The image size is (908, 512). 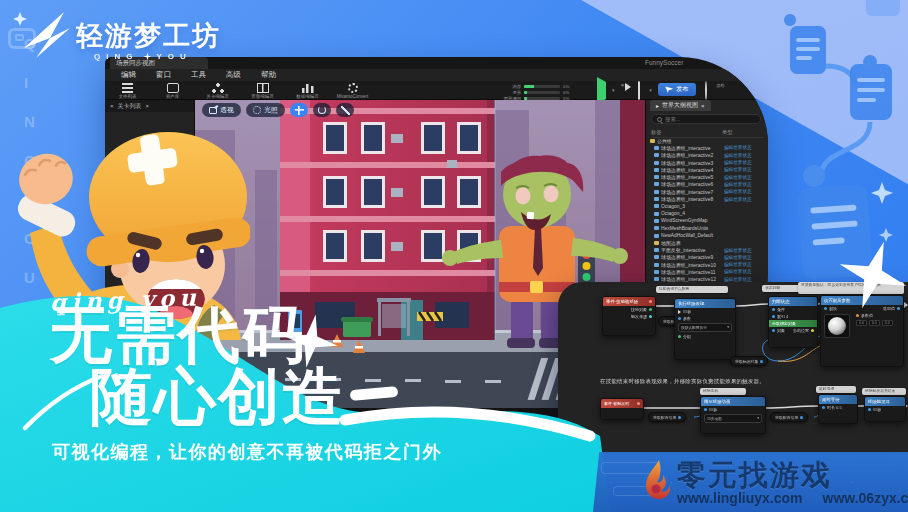 What do you see at coordinates (308, 90) in the screenshot?
I see `toolbar-button: 数据编辑器` at bounding box center [308, 90].